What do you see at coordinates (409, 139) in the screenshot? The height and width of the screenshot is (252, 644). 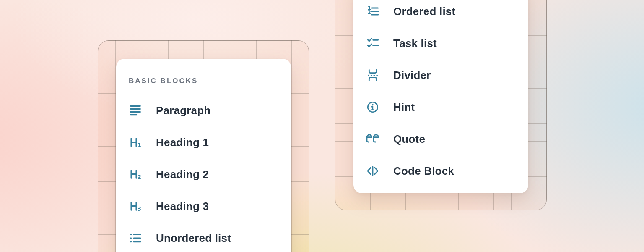 I see `menu-item-label: Quote` at bounding box center [409, 139].